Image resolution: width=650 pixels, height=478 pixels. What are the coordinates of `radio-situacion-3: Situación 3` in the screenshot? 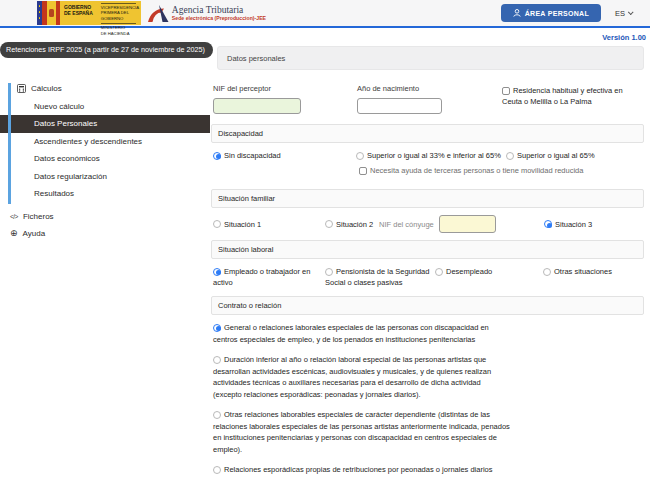 It's located at (594, 224).